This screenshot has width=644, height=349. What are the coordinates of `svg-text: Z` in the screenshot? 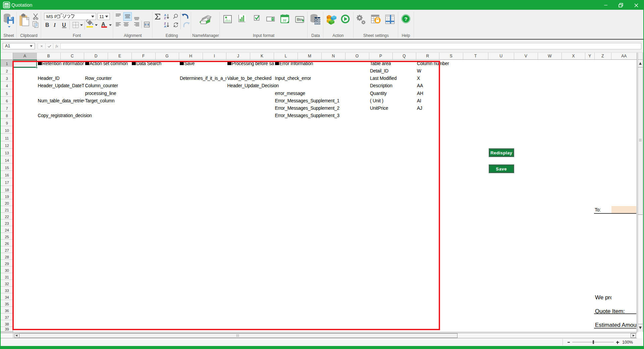 It's located at (165, 18).